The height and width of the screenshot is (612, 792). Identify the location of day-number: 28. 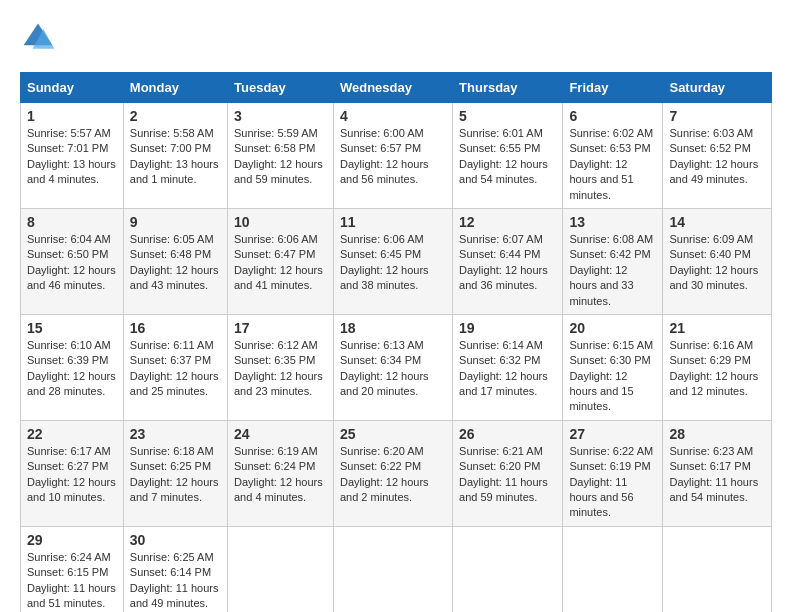
(717, 434).